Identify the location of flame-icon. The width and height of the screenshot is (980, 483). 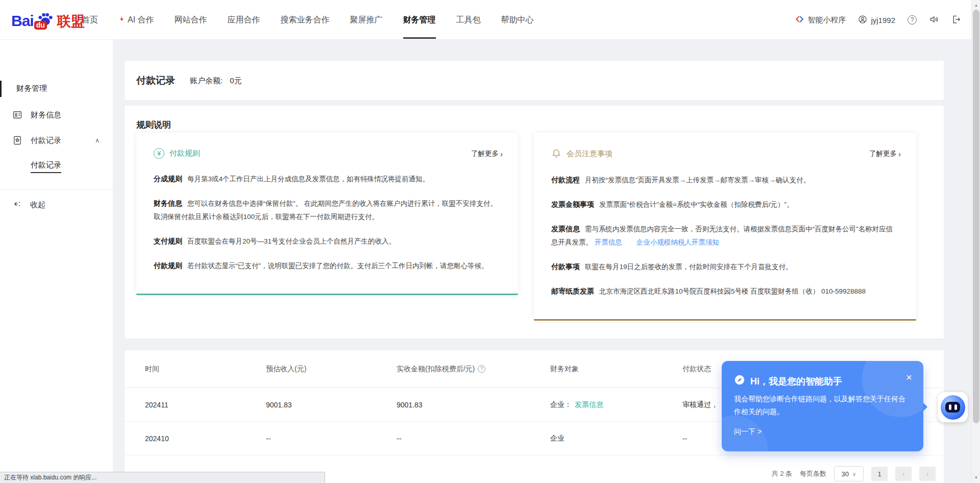
(121, 20).